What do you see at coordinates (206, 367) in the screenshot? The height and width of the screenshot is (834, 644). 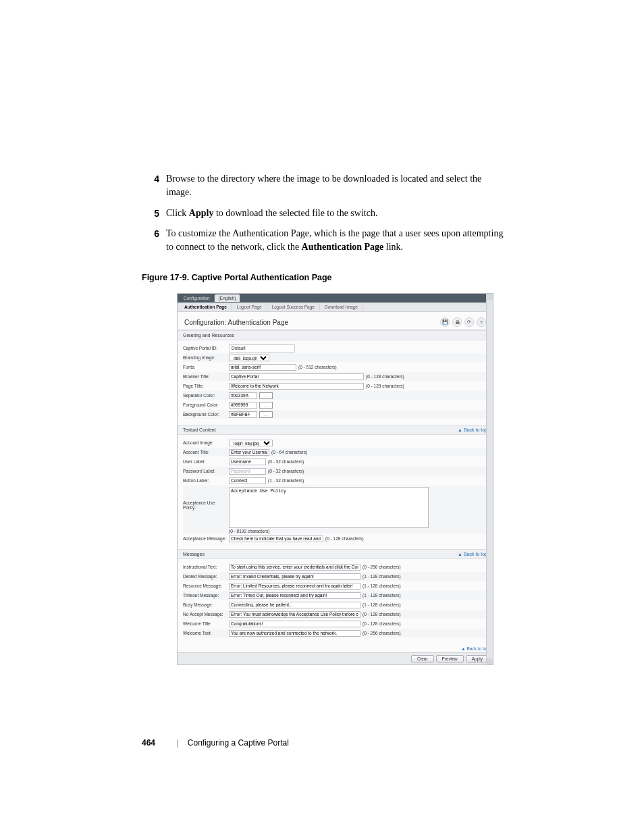 I see `label-fonts: Fonts:` at bounding box center [206, 367].